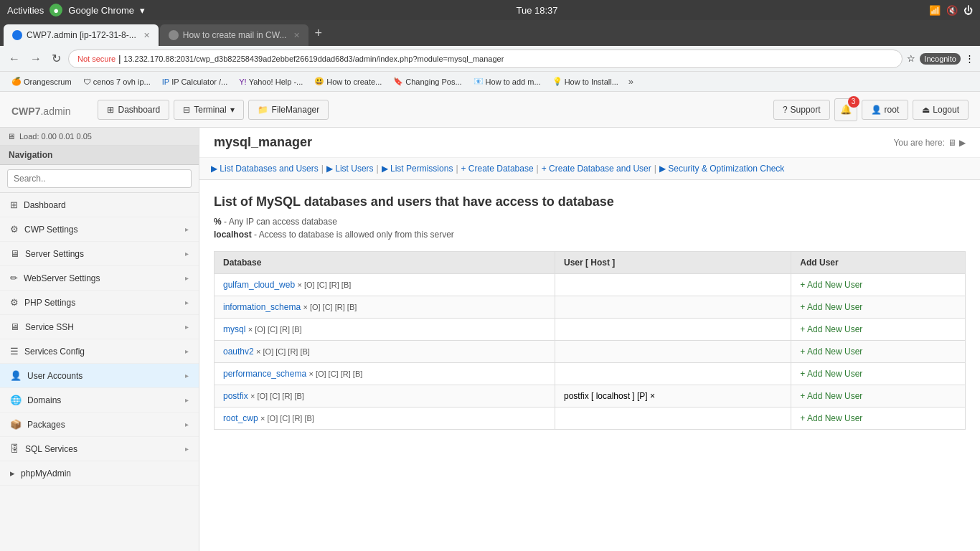 This screenshot has height=551, width=980. Describe the element at coordinates (241, 418) in the screenshot. I see `db-link-rootcwp: root_cwp` at that location.